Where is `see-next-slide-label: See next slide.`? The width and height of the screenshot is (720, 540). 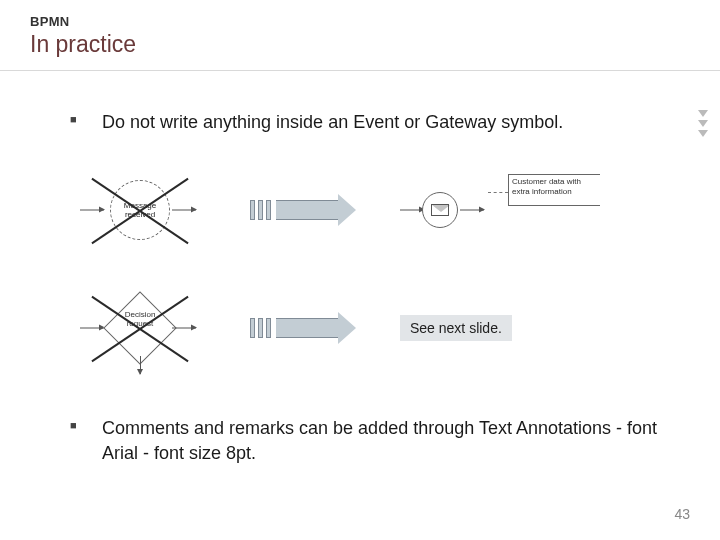
see-next-slide-label: See next slide. is located at coordinates (456, 328).